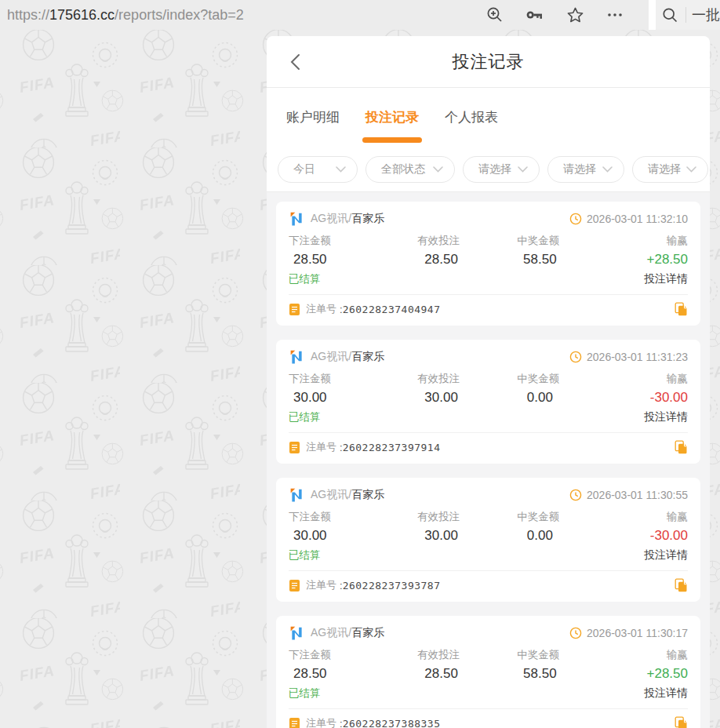 The height and width of the screenshot is (728, 720). I want to click on bet-record-card: AG视讯/ 百家乐 2026-03-01 11:31:23 下注金额 有效投注 …, so click(488, 402).